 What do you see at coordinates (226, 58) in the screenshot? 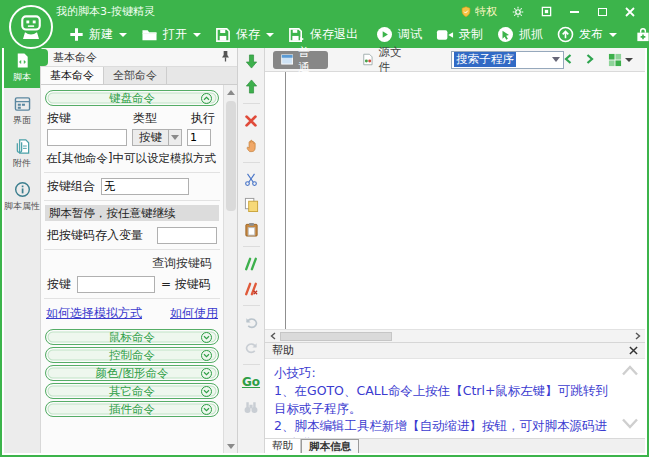
I see `pin-icon` at bounding box center [226, 58].